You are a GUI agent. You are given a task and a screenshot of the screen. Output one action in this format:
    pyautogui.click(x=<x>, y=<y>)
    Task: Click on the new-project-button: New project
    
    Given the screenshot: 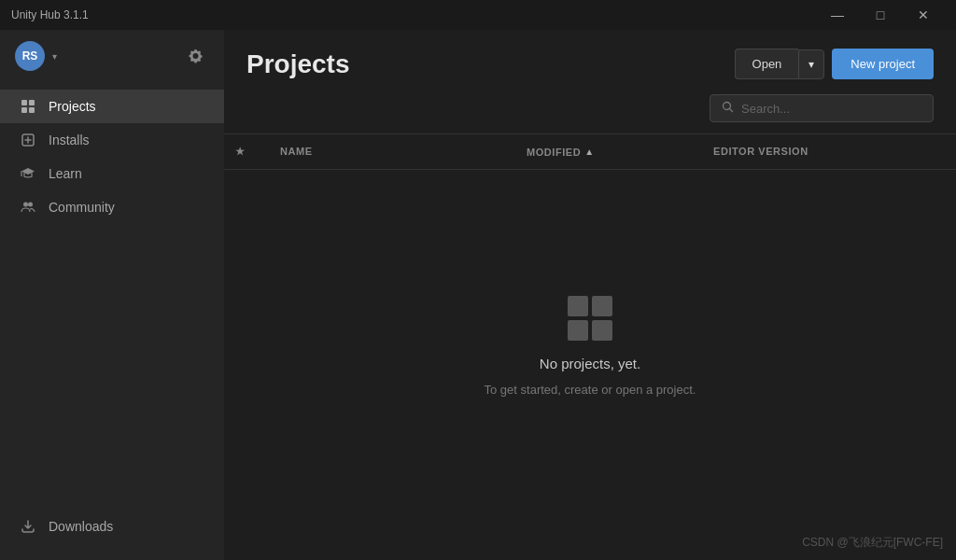 What is the action you would take?
    pyautogui.click(x=883, y=63)
    